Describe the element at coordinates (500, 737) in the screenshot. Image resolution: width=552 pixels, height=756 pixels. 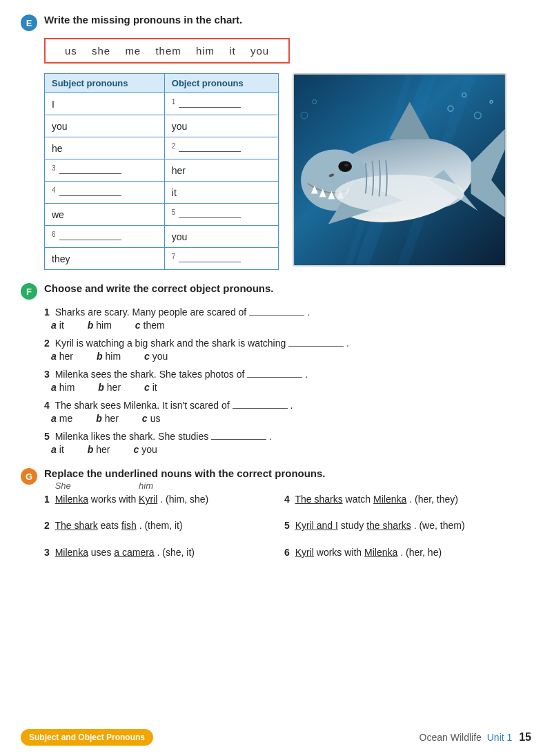
I see `footer-unit: Unit 1` at that location.